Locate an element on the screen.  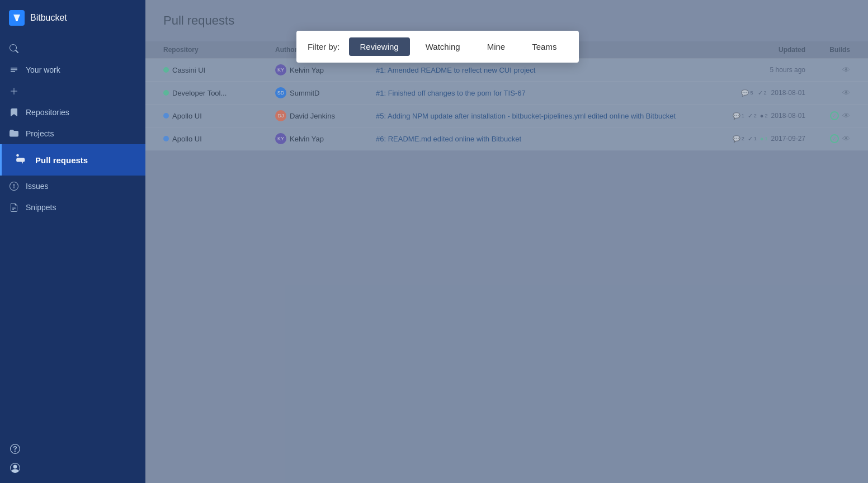
sidebar-item-search is located at coordinates (73, 49).